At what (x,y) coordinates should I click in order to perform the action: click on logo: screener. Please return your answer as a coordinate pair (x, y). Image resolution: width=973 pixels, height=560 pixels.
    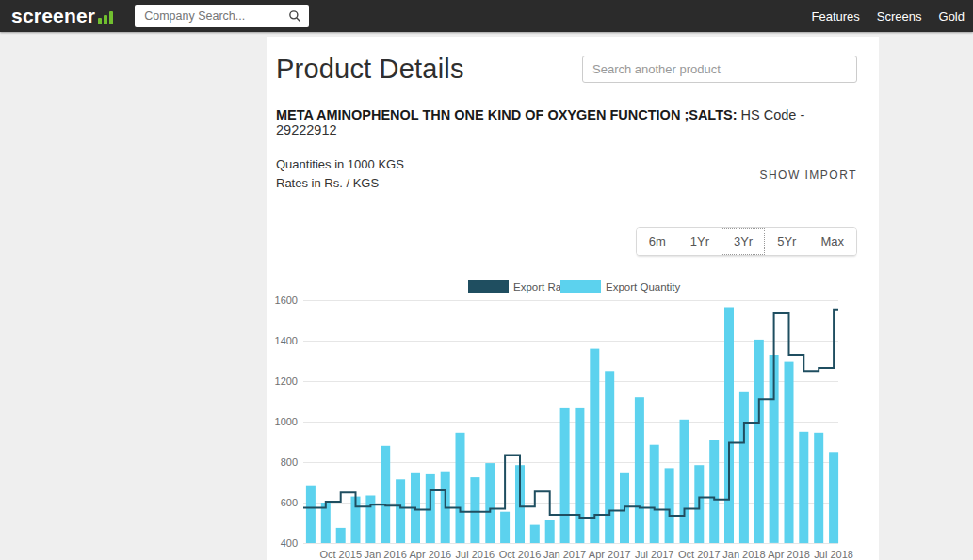
    Looking at the image, I should click on (62, 16).